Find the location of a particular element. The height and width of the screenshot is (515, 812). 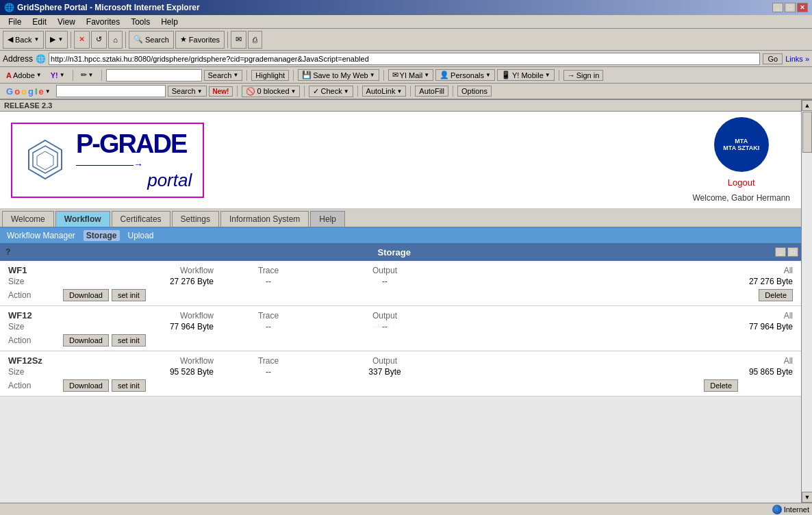

ie-search-button: Search ▼ is located at coordinates (223, 75).